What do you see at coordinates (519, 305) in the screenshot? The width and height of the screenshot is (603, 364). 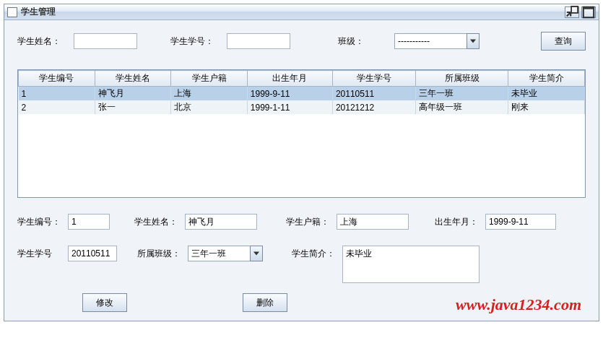 I see `watermark-text: www.java1234.com` at bounding box center [519, 305].